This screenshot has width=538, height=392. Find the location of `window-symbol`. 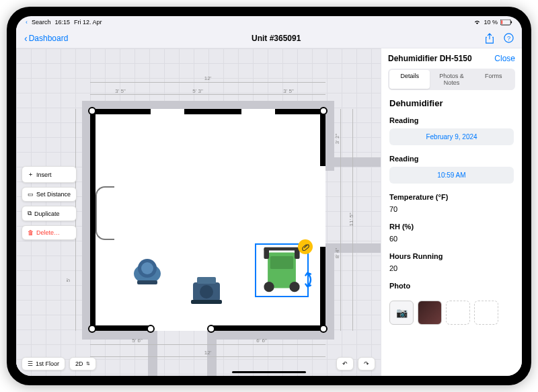

window-symbol is located at coordinates (105, 213).